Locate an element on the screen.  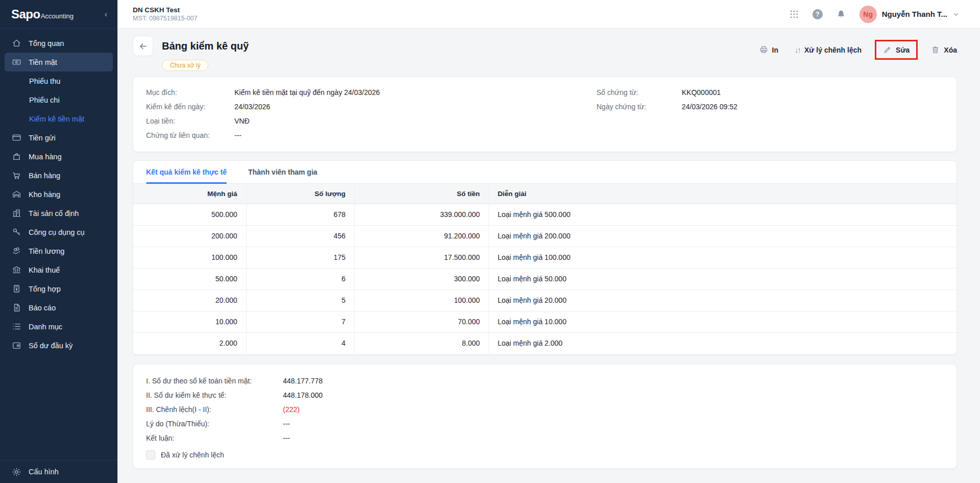
summary-value: 448.177.778 is located at coordinates (303, 381).